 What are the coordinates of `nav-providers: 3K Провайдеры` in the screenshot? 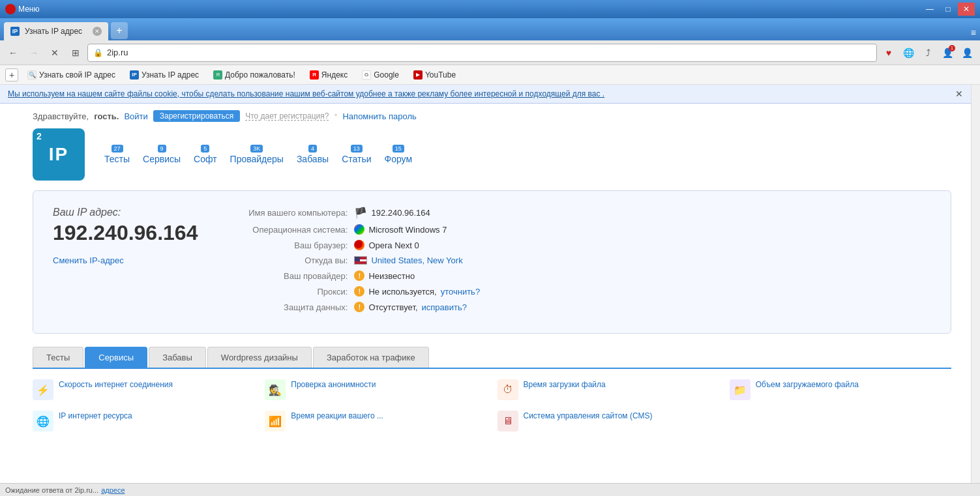 It's located at (257, 154).